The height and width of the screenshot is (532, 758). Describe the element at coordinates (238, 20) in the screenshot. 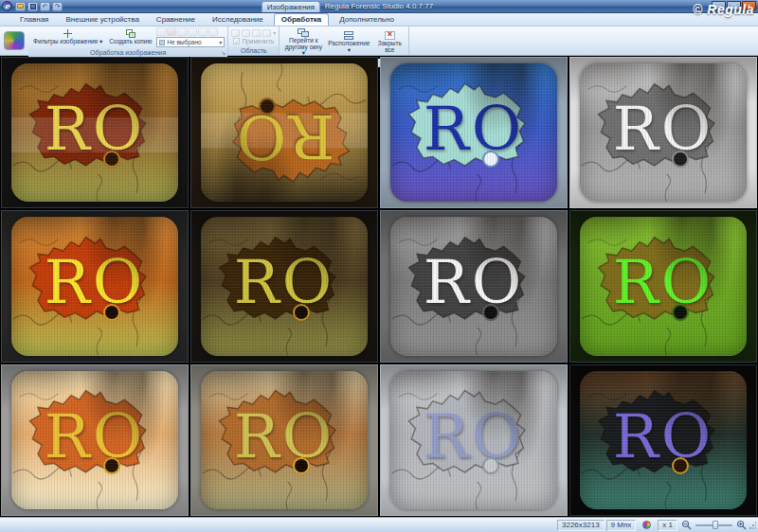

I see `tab-examination: Исследование` at that location.